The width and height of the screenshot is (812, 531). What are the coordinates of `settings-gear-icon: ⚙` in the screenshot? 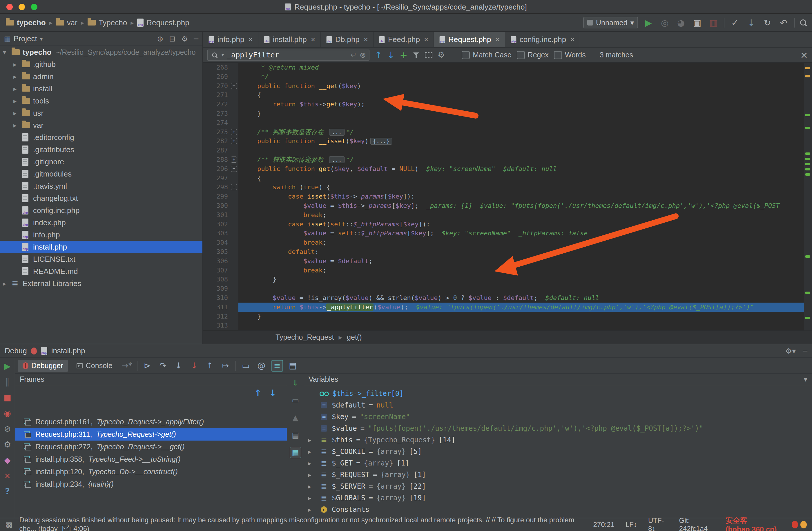 It's located at (185, 39).